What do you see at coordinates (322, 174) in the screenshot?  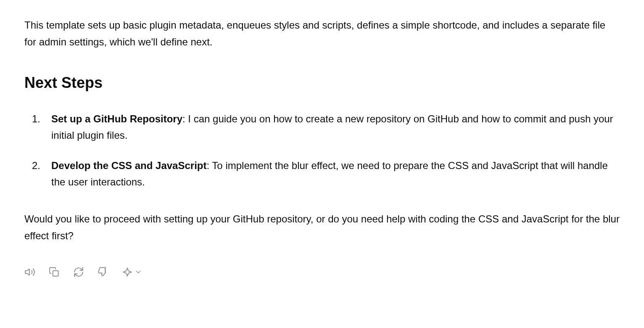 I see `list-item: Develop the CSS and JavaScript: To imple…` at bounding box center [322, 174].